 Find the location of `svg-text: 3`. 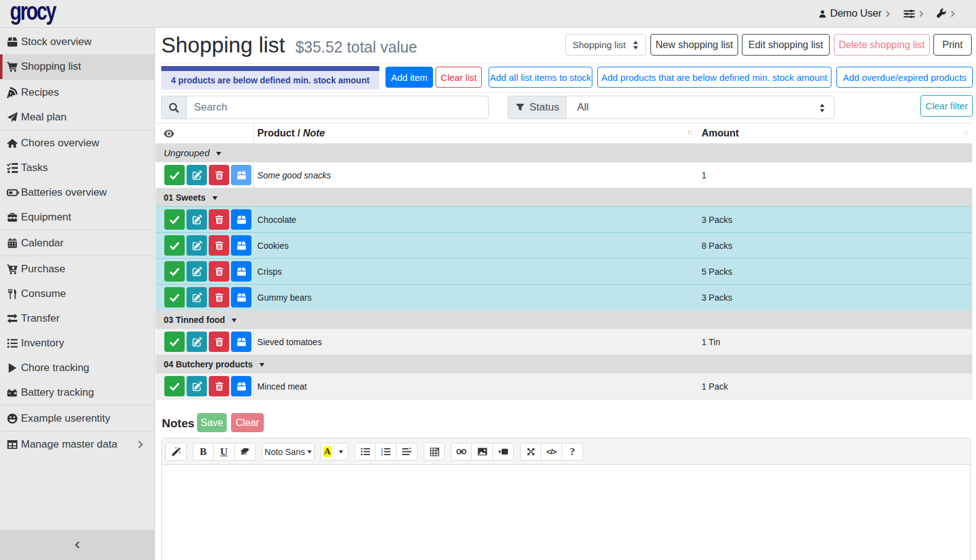

svg-text: 3 is located at coordinates (382, 454).